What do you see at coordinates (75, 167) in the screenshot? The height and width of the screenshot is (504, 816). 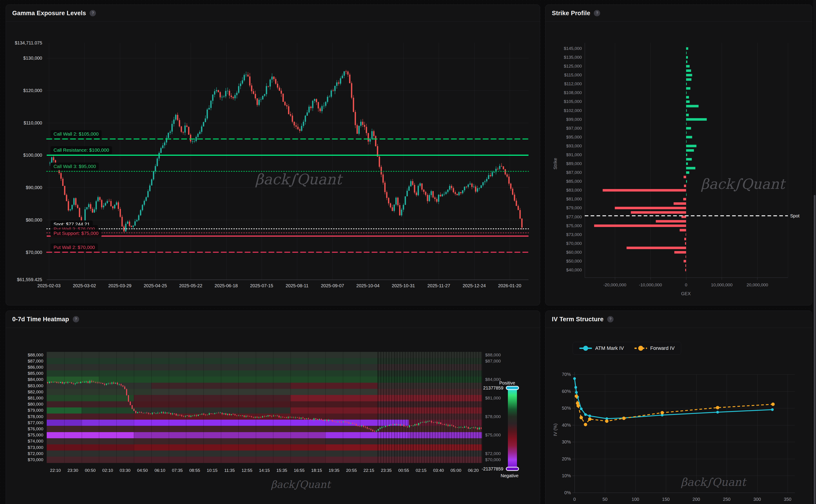 I see `level-annotation: Call Wall 3: $95,000` at bounding box center [75, 167].